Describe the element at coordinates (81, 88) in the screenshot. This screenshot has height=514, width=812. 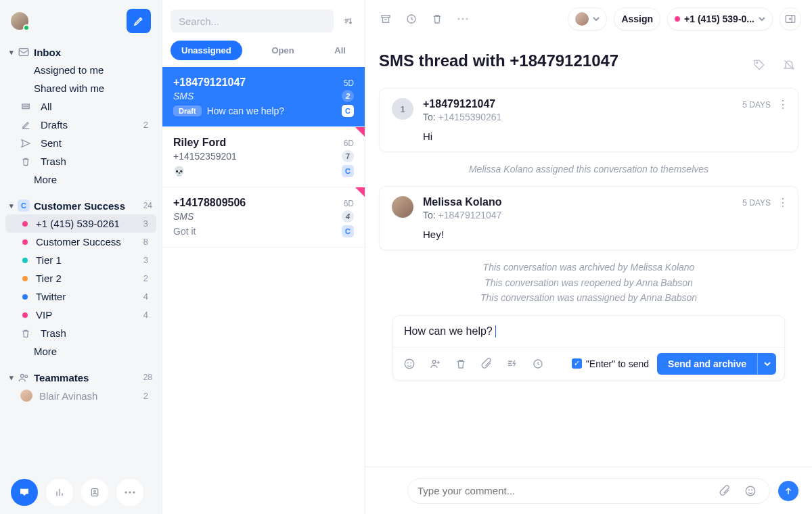
I see `nav-shared-with-me: Shared with me` at that location.